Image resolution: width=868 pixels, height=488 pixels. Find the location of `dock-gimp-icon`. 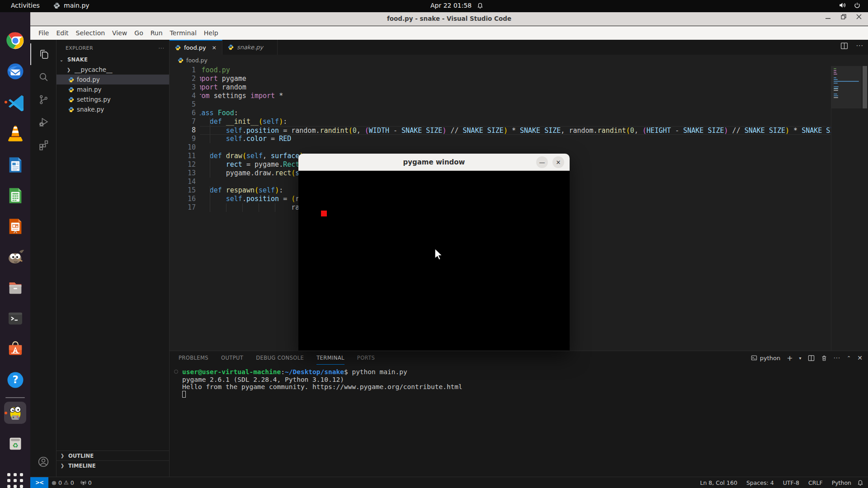

dock-gimp-icon is located at coordinates (15, 257).